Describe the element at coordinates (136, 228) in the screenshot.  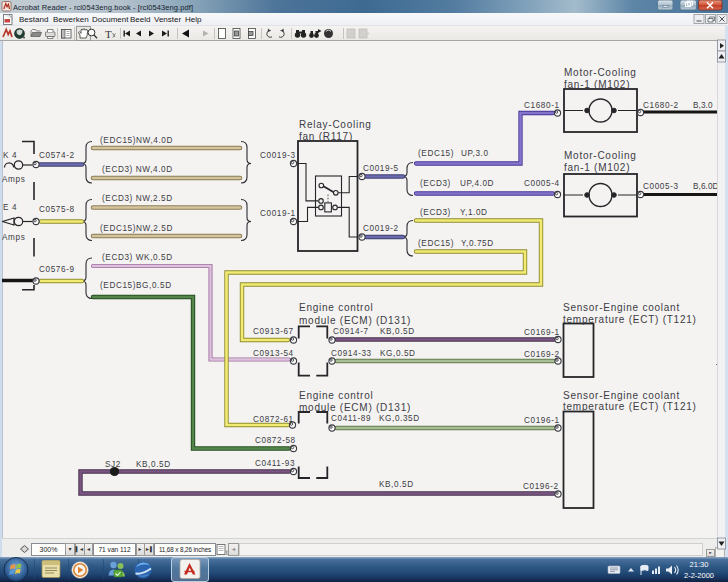
I see `svg-text: (EDC15)NW,2.5D` at that location.